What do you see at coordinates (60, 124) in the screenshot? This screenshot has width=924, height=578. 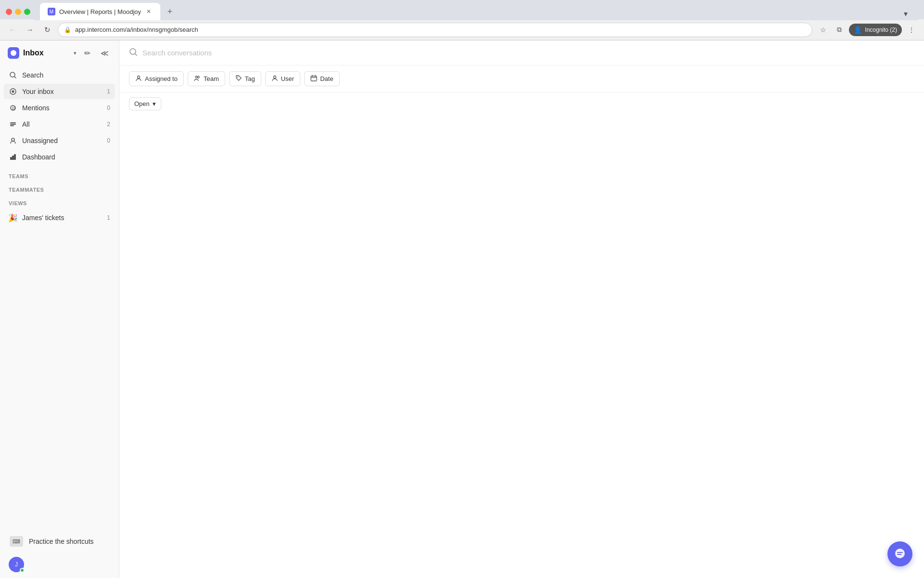 I see `sidebar-item-all: All 2` at bounding box center [60, 124].